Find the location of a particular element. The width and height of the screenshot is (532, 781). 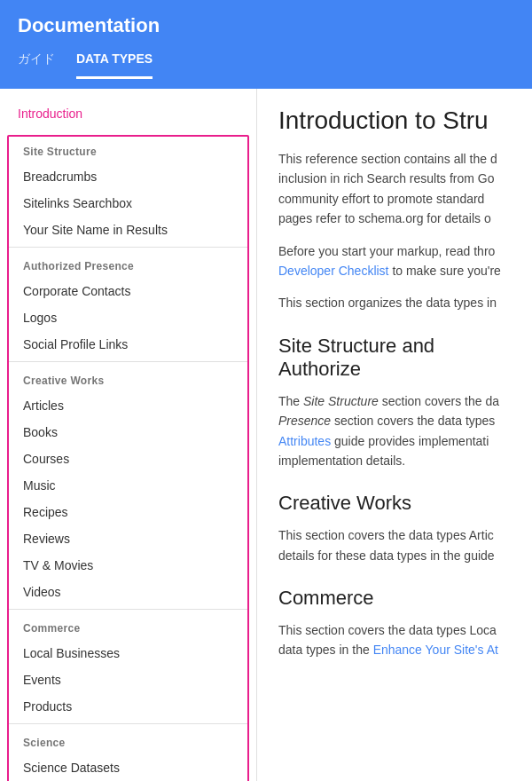

nav-item-breadcrumbs: Breadcrumbs is located at coordinates (128, 177).